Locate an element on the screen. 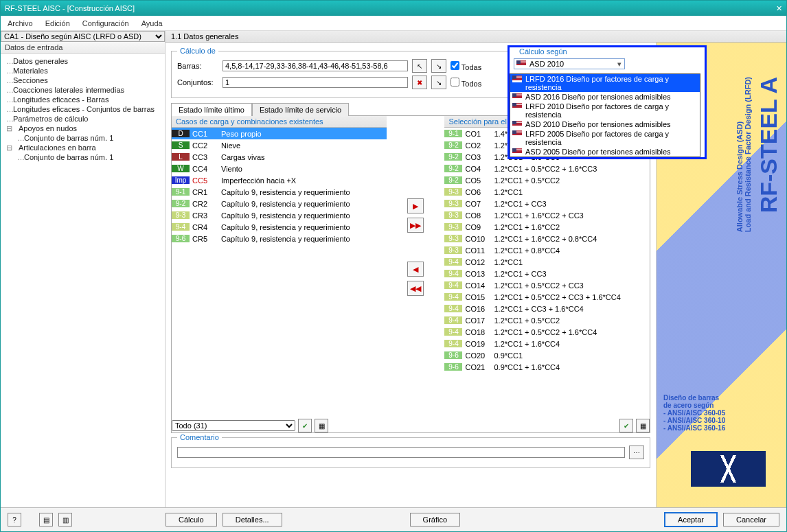 The image size is (787, 532). barras-input is located at coordinates (315, 66).